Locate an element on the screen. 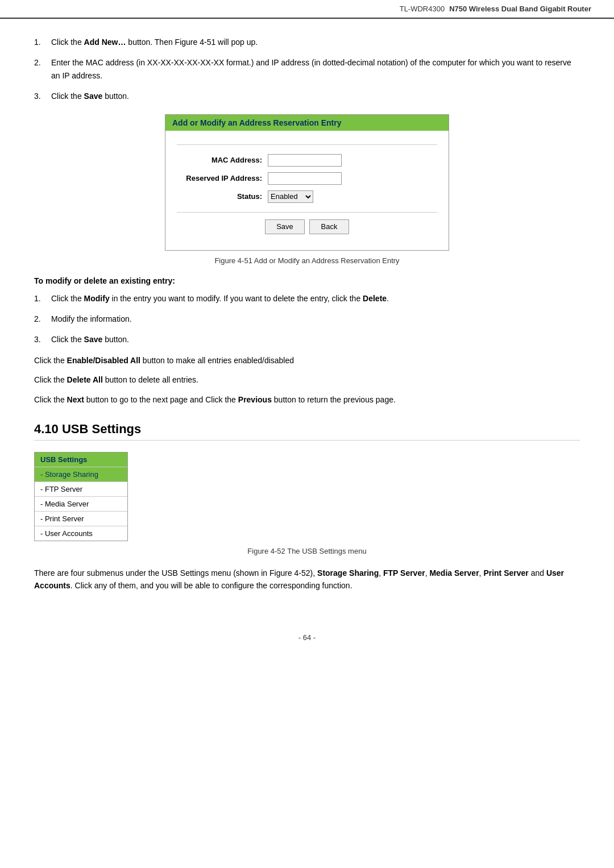 This screenshot has height=868, width=614. dialog-wrapper: Add or Modify an Address Reservation Ent… is located at coordinates (307, 182).